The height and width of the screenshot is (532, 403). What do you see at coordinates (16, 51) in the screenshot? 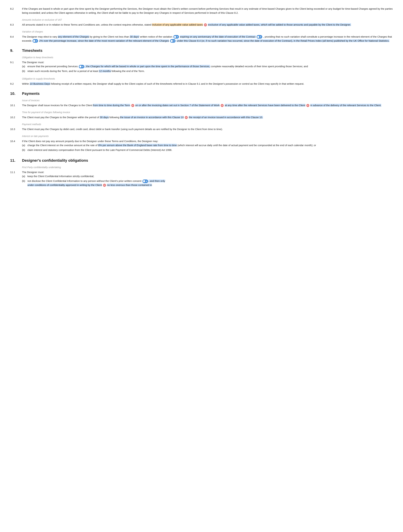
I see `section-9-number: 9.` at bounding box center [16, 51].